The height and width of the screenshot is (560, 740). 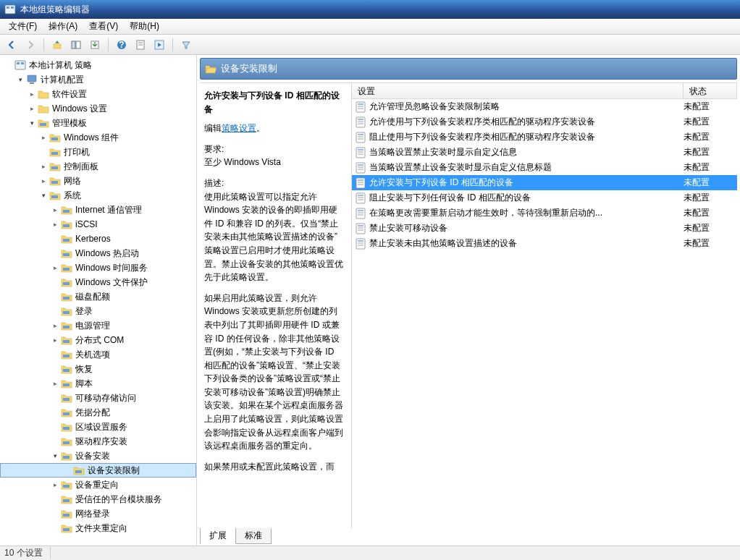 I want to click on tree-item-system: ▾系统, so click(x=98, y=195).